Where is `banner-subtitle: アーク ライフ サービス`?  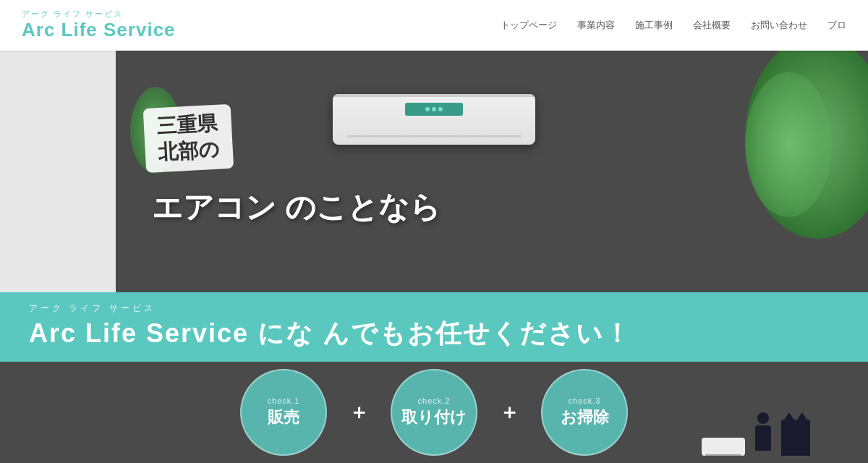 banner-subtitle: アーク ライフ サービス is located at coordinates (434, 308).